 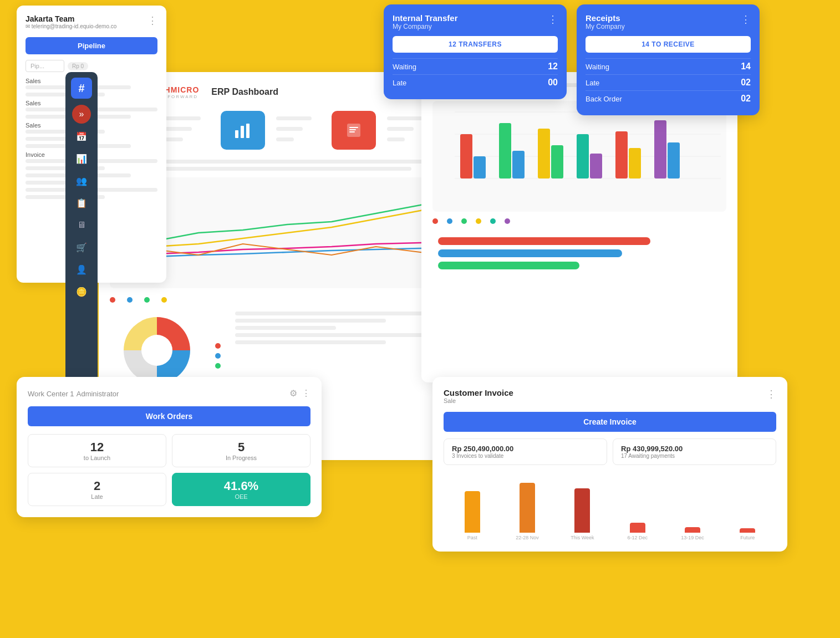 What do you see at coordinates (694, 456) in the screenshot?
I see `invoice-amount-label-2: 17 Awaiting payments` at bounding box center [694, 456].